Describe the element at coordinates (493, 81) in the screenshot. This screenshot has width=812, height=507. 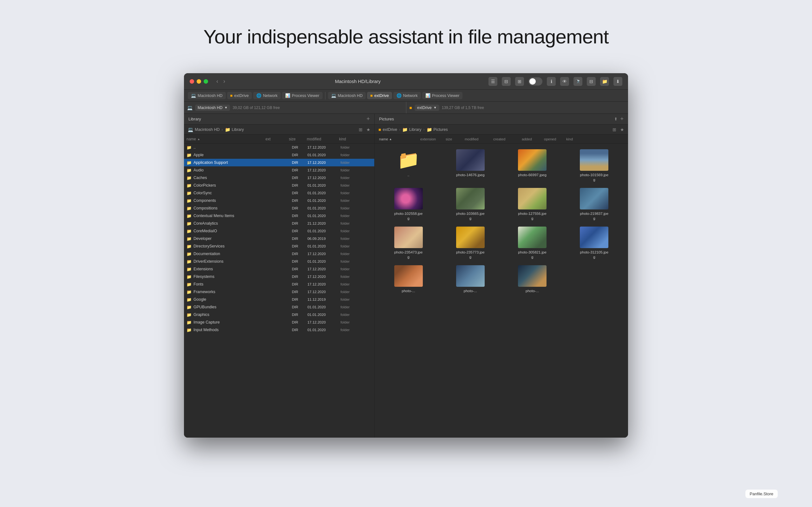
I see `list-view-icon: ☰` at that location.